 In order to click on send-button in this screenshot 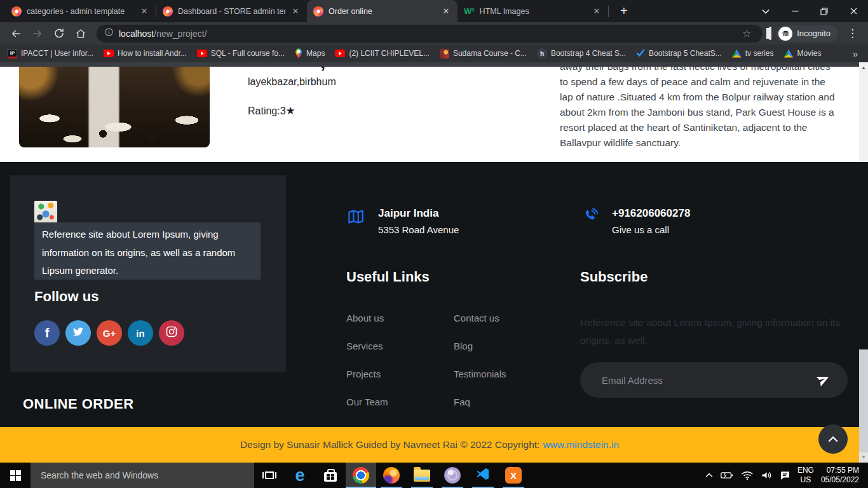, I will do `click(824, 380)`.